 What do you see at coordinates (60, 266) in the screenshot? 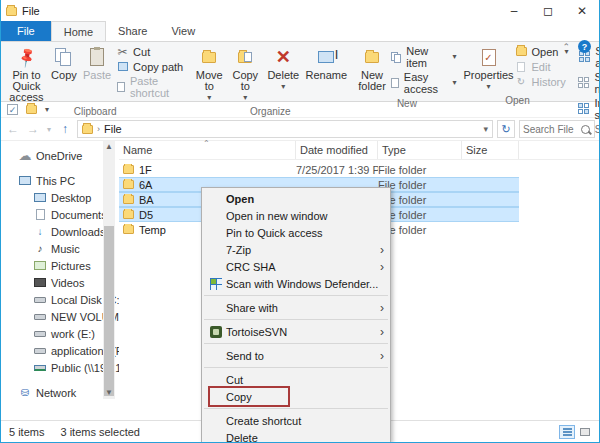
I see `sidebar-item-pictures: Pictures` at bounding box center [60, 266].